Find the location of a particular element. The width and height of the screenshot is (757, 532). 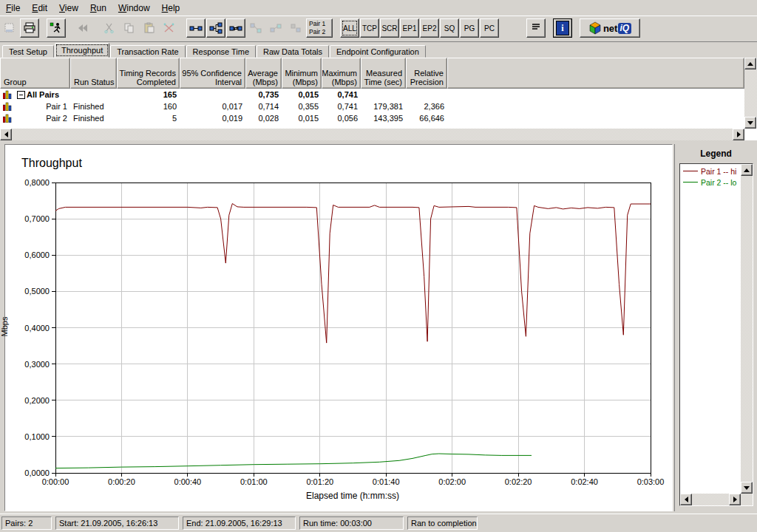

tab-test-setup: Test Setup is located at coordinates (28, 52).